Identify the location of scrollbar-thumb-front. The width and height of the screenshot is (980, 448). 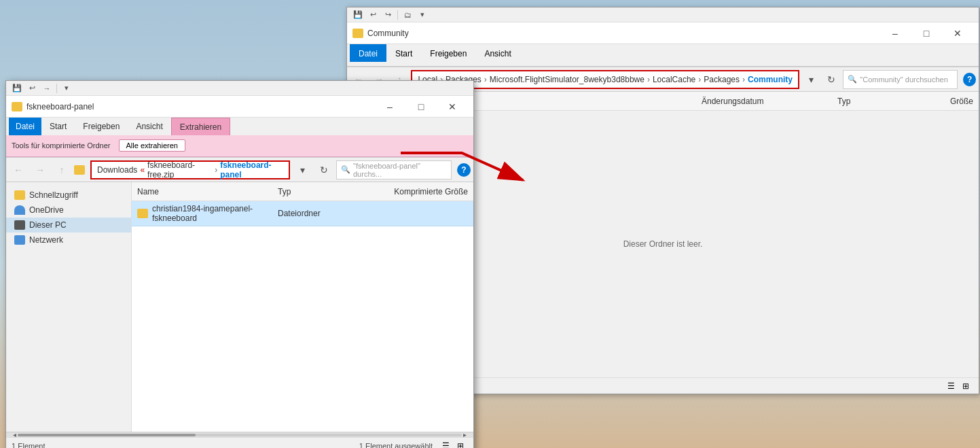
(107, 435).